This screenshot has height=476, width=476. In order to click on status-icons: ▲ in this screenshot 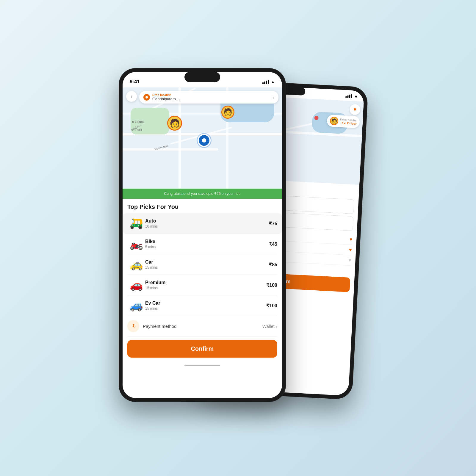, I will do `click(269, 82)`.